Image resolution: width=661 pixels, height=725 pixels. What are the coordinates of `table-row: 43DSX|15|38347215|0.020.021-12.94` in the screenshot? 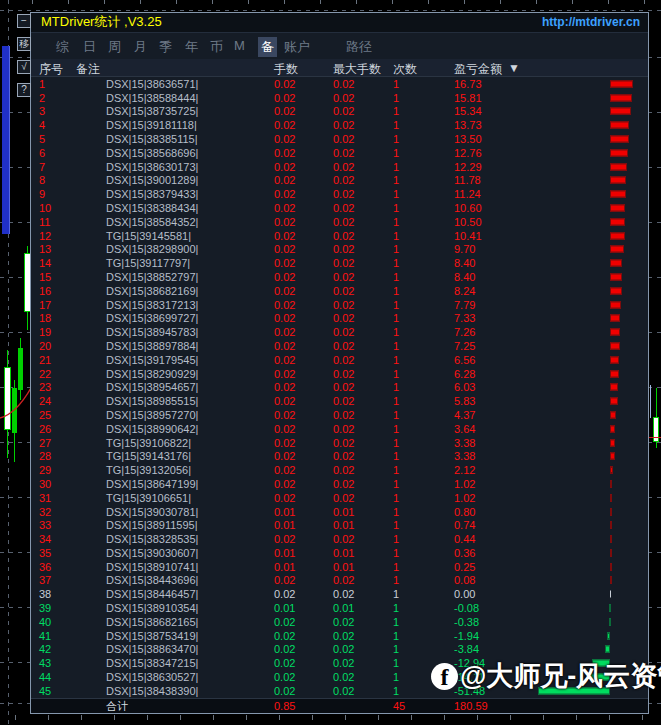 It's located at (340, 663).